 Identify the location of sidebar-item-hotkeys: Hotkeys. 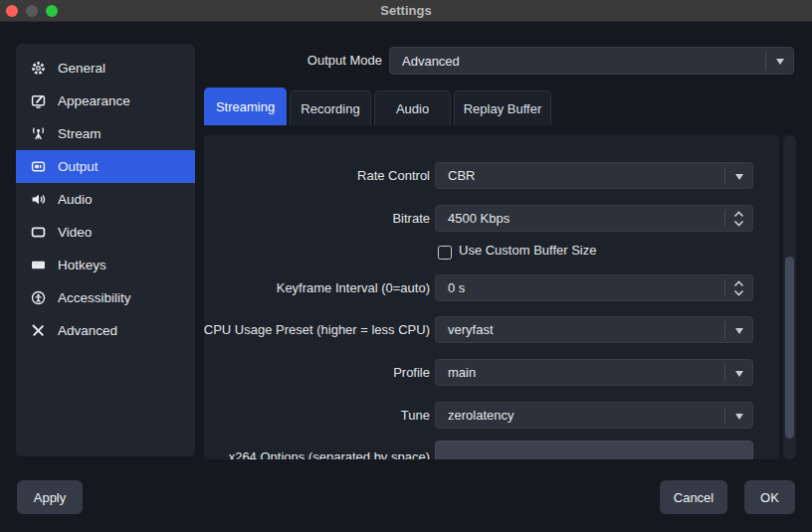
(105, 265).